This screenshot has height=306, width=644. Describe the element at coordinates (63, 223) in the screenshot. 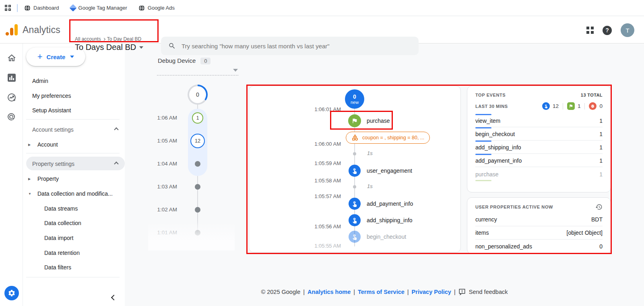

I see `sidebar-item-data-collection: Data collection` at that location.